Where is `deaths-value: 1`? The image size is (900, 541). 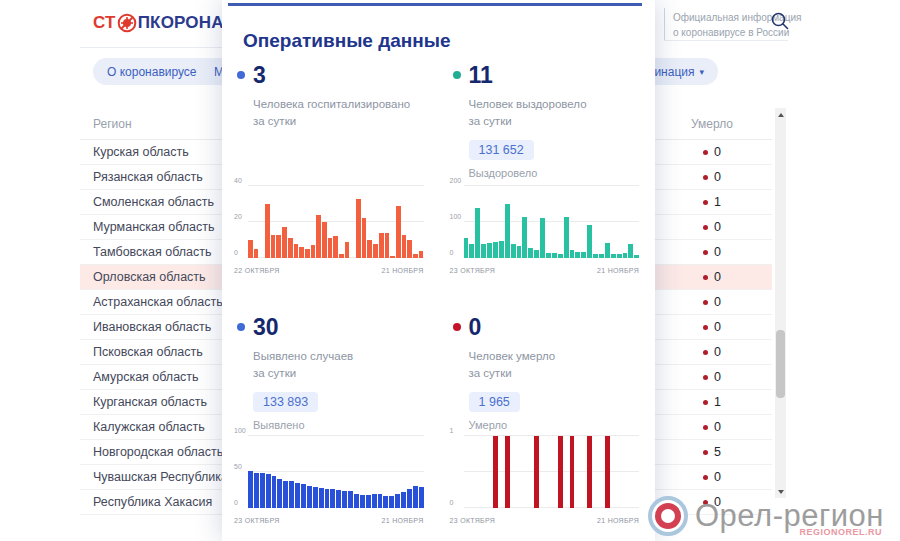
deaths-value: 1 is located at coordinates (718, 402).